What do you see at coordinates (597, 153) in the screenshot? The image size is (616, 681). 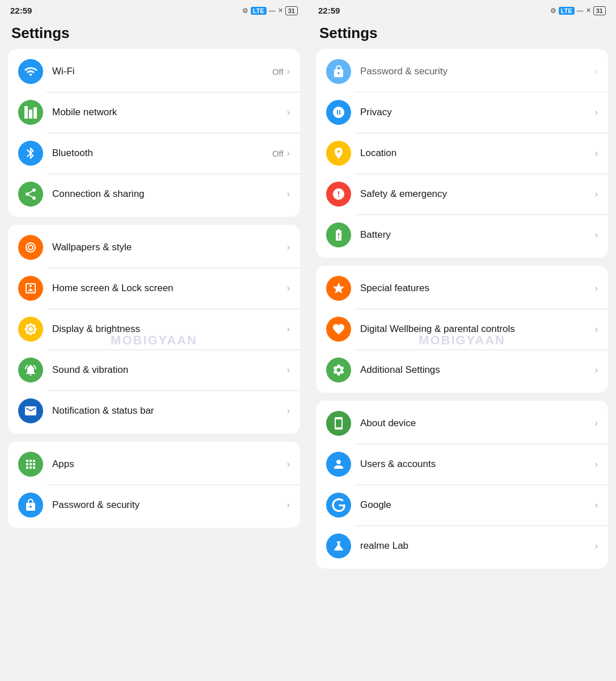 I see `location-chevron: ›` at bounding box center [597, 153].